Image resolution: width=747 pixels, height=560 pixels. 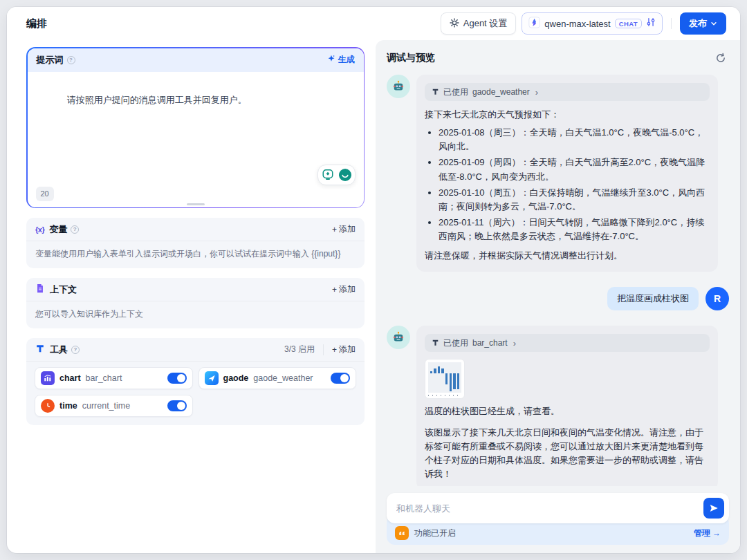 I want to click on chat-footer: 功能已开启 管理 →, so click(x=557, y=519).